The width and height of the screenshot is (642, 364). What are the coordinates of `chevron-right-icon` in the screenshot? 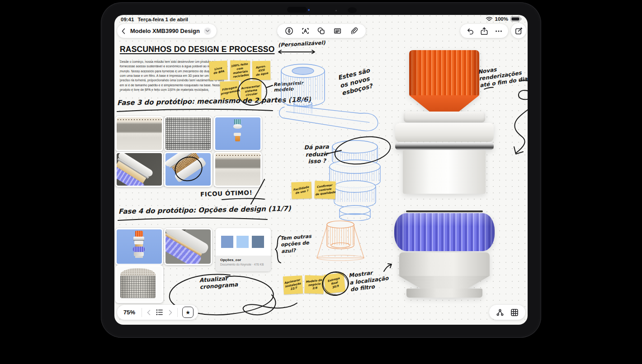 It's located at (170, 313).